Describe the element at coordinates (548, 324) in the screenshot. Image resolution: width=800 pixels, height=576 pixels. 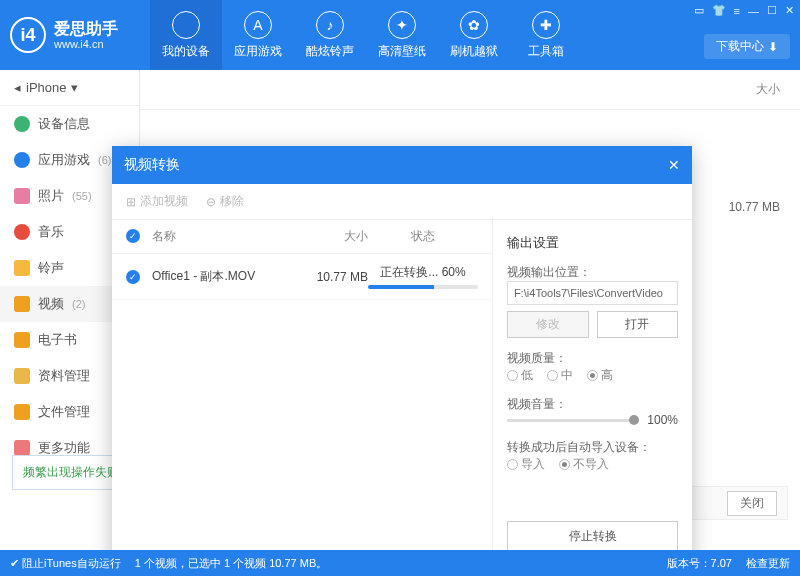
I see `modify-button: 修改` at that location.